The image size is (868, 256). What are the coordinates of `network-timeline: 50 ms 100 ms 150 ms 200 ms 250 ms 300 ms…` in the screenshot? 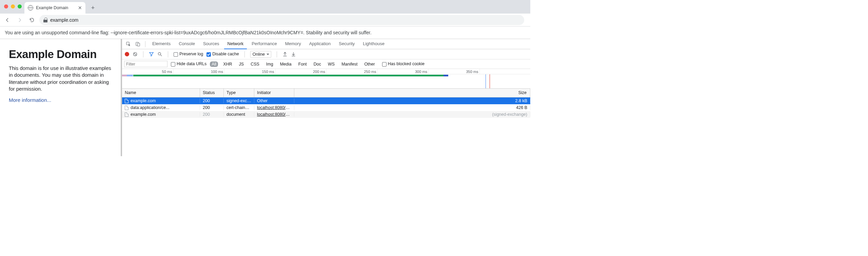 It's located at (326, 79).